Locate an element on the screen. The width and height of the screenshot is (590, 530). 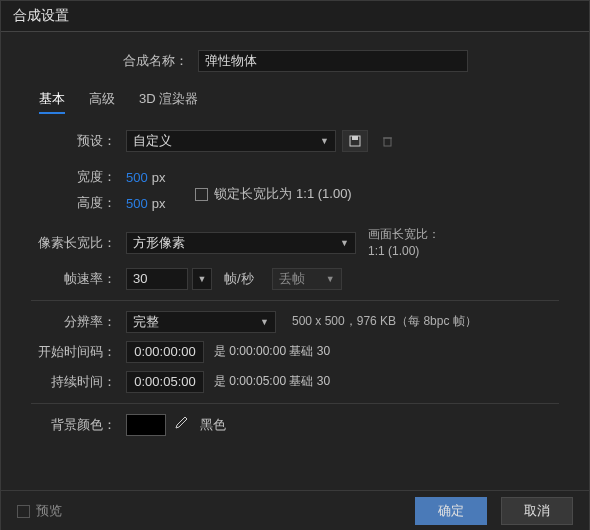
dialog-title: 合成设置 is located at coordinates (295, 16).